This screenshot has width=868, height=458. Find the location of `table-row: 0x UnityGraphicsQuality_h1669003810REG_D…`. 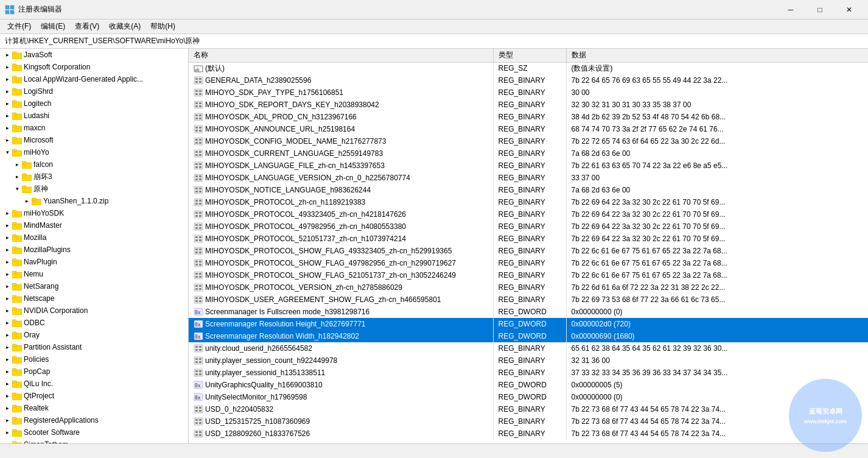

table-row: 0x UnityGraphicsQuality_h1669003810REG_D… is located at coordinates (528, 385).